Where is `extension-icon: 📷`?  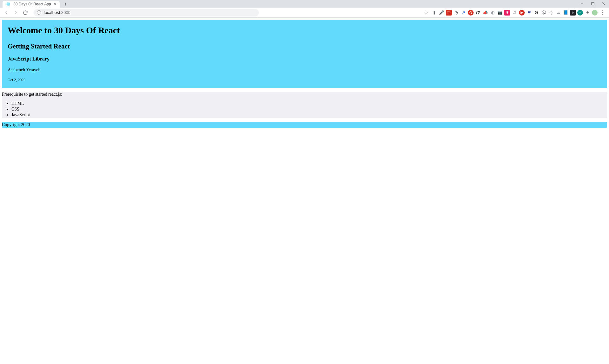
extension-icon: 📷 is located at coordinates (500, 13).